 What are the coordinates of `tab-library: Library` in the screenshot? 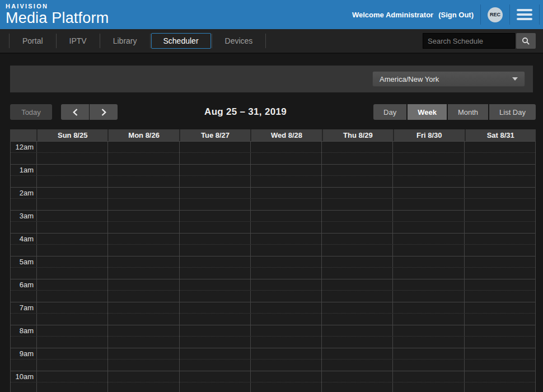 It's located at (125, 41).